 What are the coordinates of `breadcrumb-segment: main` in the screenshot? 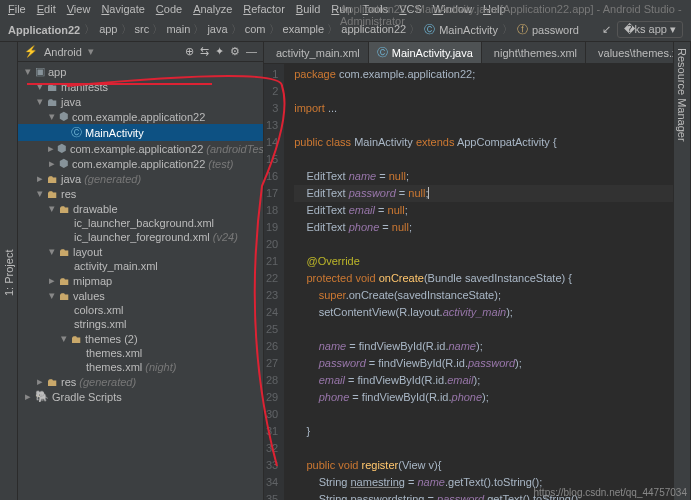 It's located at (178, 29).